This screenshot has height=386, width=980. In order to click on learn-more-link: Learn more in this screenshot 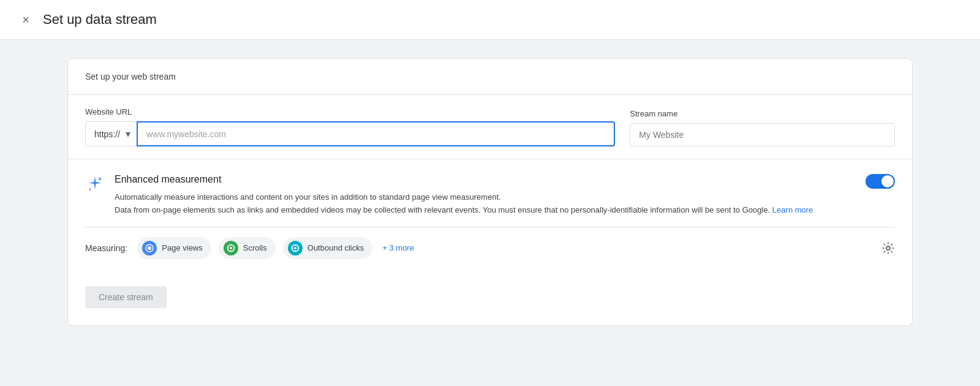, I will do `click(793, 210)`.